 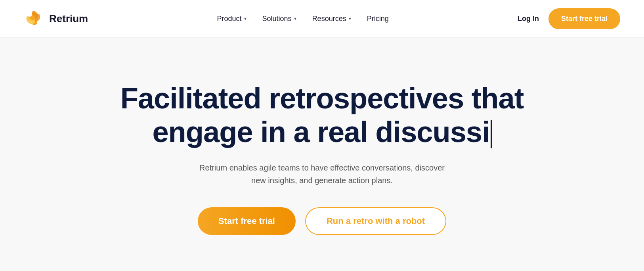 I want to click on logo: Retrium, so click(x=56, y=19).